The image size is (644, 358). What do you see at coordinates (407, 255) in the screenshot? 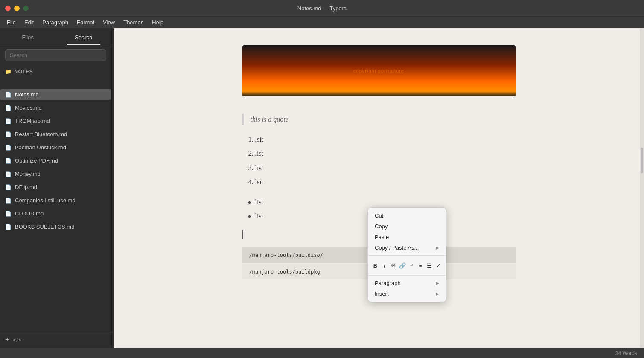
I see `context-menu-divider` at bounding box center [407, 255].